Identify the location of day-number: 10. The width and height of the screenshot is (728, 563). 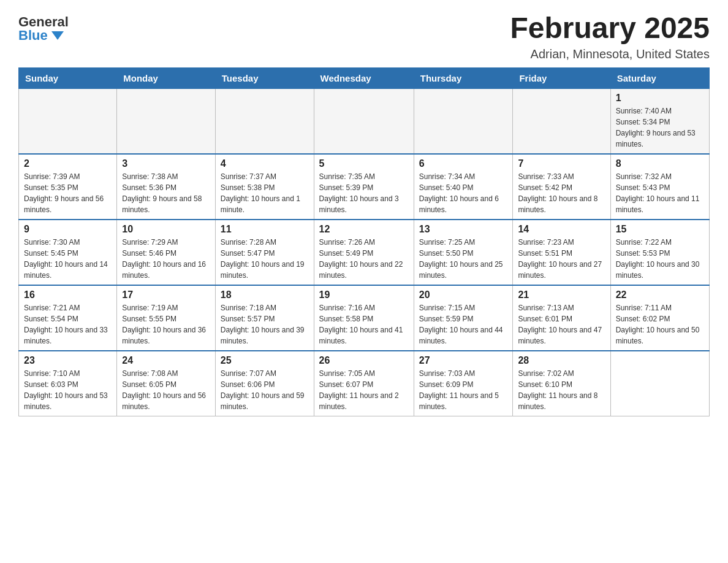
(166, 229).